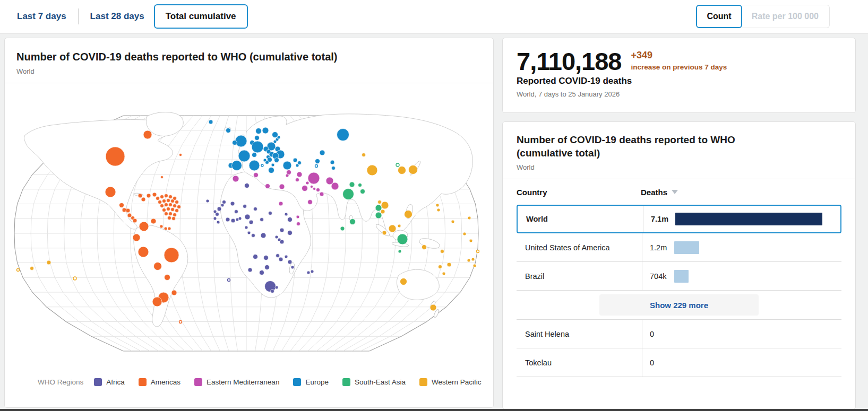 The width and height of the screenshot is (868, 411). Describe the element at coordinates (737, 192) in the screenshot. I see `column-header-deaths: Deaths` at that location.